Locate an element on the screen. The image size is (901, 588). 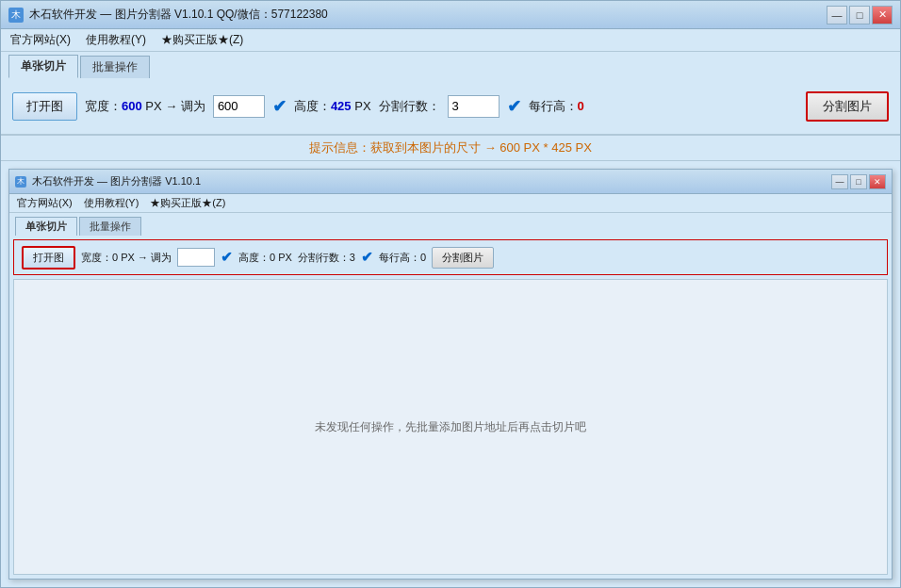
inner-menu-bar: 官方网站(X) 使用教程(Y) ★购买正版★(Z) is located at coordinates (450, 204).